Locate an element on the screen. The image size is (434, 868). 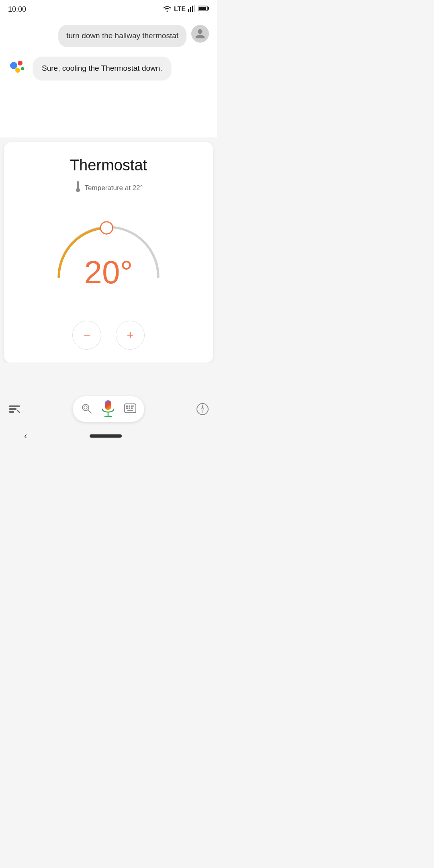
mic-bar is located at coordinates (108, 409).